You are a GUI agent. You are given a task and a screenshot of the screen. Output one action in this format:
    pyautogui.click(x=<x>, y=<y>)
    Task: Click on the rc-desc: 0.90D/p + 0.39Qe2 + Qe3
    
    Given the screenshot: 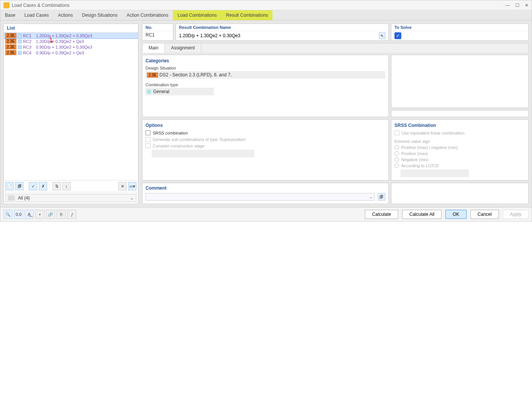 What is the action you would take?
    pyautogui.click(x=60, y=53)
    